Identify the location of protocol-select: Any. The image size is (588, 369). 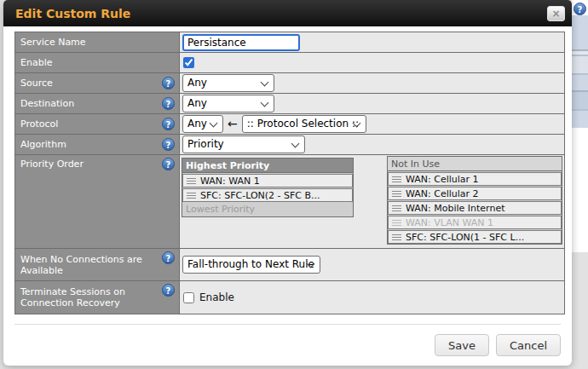
(203, 124).